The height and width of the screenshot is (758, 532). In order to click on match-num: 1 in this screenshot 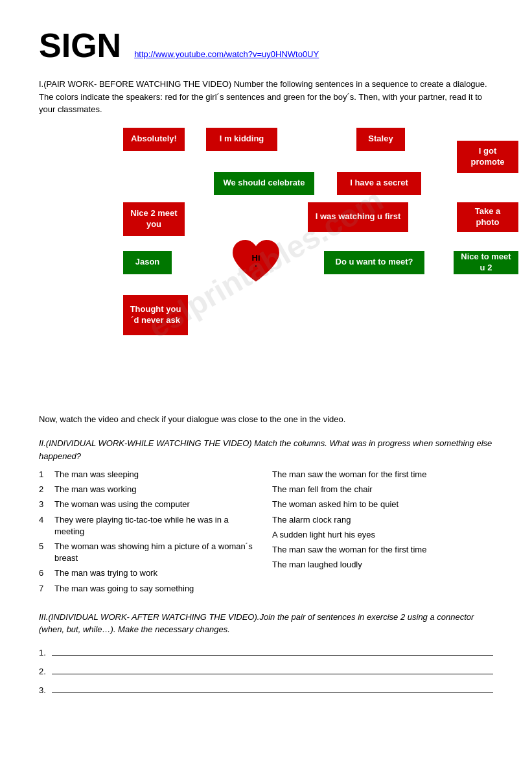, I will do `click(44, 475)`.